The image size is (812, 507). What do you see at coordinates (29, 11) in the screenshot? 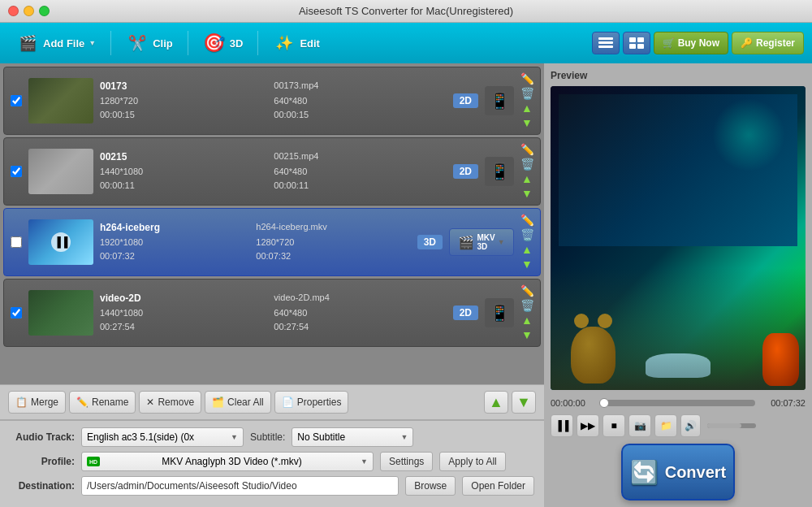
I see `traffic-lights` at bounding box center [29, 11].